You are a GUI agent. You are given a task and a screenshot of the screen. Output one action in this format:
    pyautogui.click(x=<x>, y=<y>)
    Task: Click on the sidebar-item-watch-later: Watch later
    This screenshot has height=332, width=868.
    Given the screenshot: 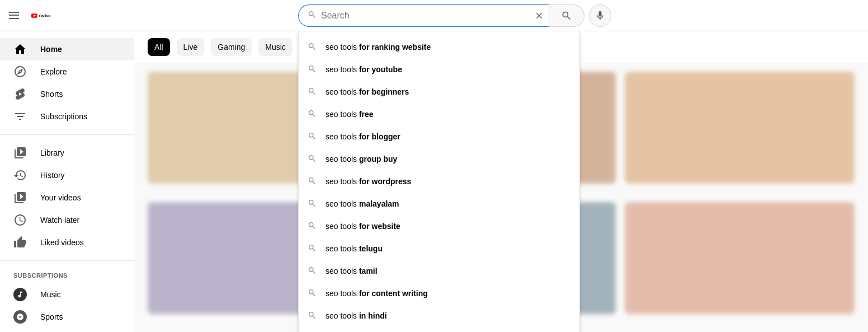 What is the action you would take?
    pyautogui.click(x=67, y=220)
    